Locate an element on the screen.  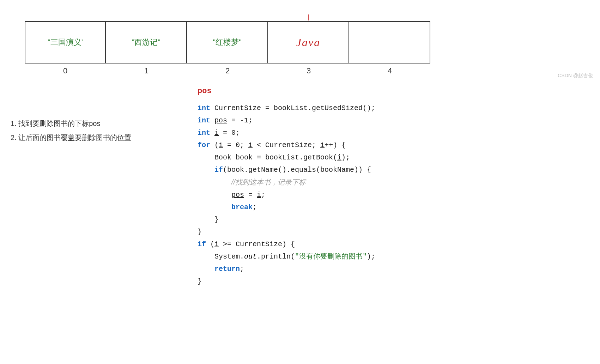
array-boxes: "三国演义' "西游记" "红楼梦" Java is located at coordinates (228, 42).